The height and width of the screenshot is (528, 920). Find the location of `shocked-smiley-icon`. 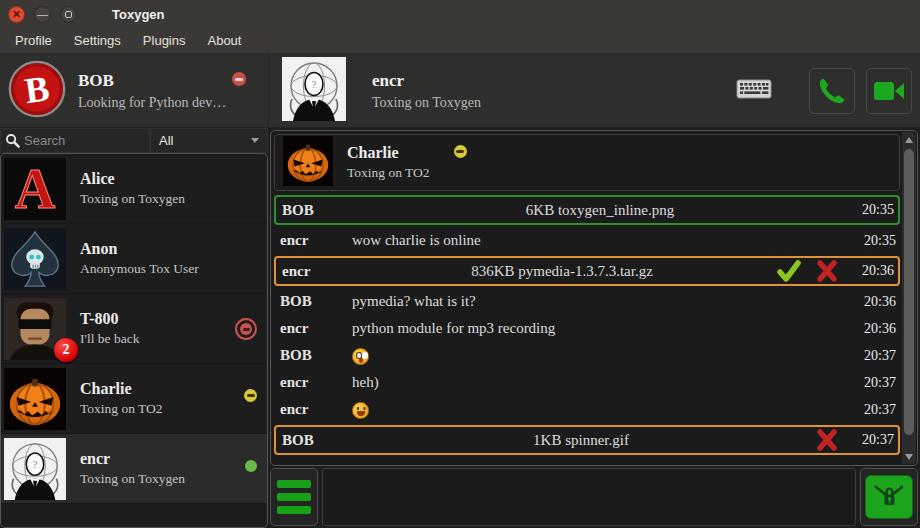

shocked-smiley-icon is located at coordinates (360, 356).